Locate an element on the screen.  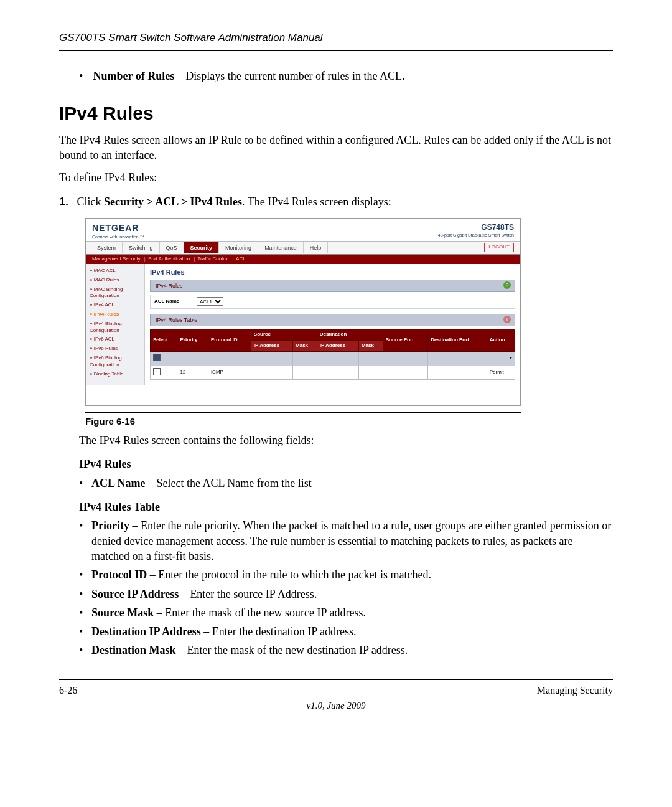
subnav-item-active: ACL is located at coordinates (241, 259).